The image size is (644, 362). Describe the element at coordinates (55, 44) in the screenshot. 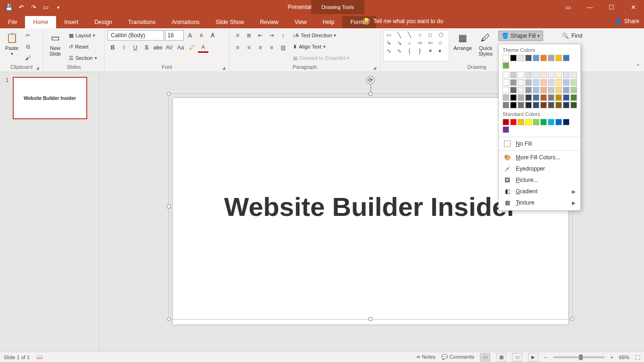

I see `new-slide-button: ▭ New Slide` at that location.